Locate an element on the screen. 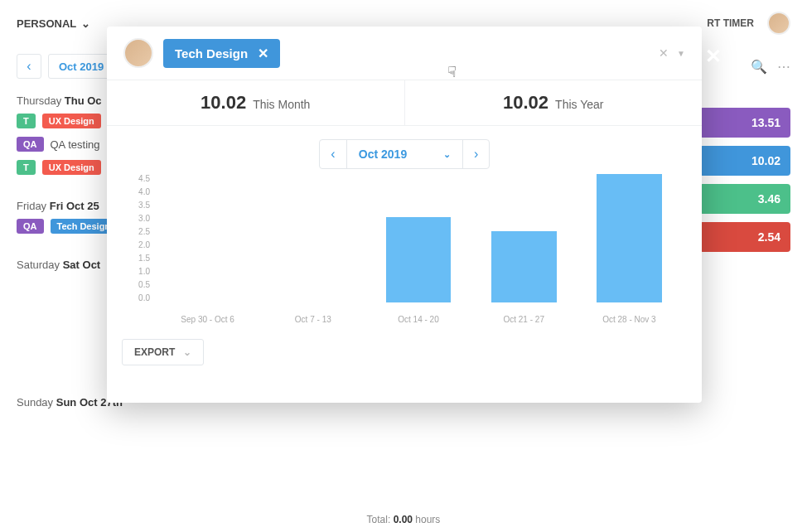  y-tick: 0.5 is located at coordinates (138, 285).